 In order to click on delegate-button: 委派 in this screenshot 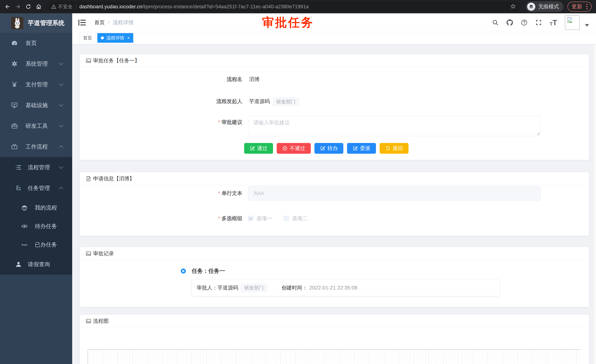, I will do `click(361, 148)`.